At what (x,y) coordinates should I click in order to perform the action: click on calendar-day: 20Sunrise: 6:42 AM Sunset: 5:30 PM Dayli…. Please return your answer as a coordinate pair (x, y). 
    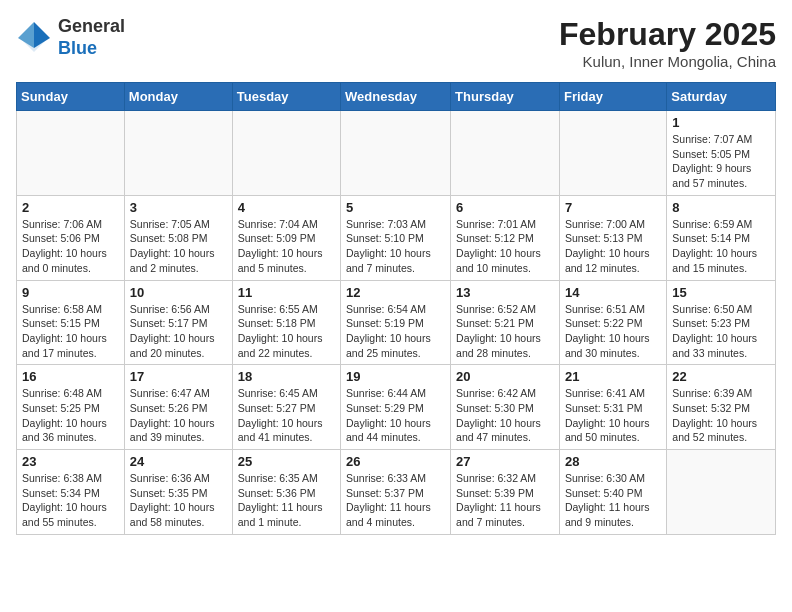
    Looking at the image, I should click on (506, 408).